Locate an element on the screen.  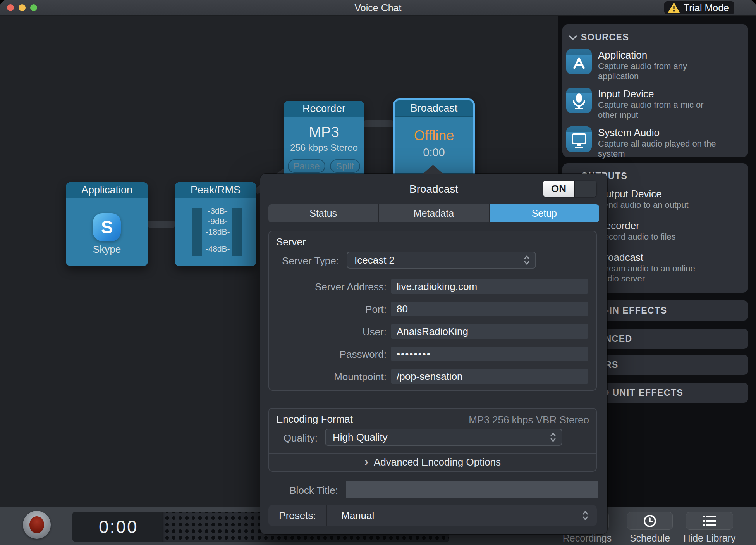
chevron-down-icon is located at coordinates (573, 38).